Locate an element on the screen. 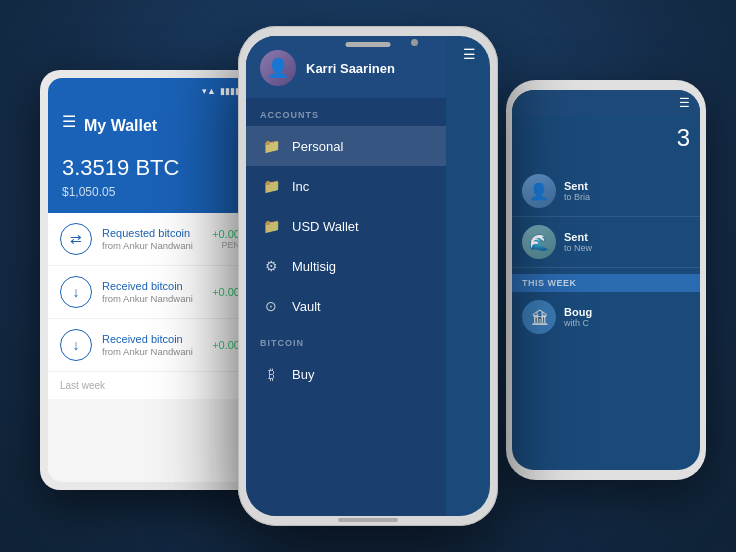 The height and width of the screenshot is (552, 736). home-indicator is located at coordinates (368, 520).